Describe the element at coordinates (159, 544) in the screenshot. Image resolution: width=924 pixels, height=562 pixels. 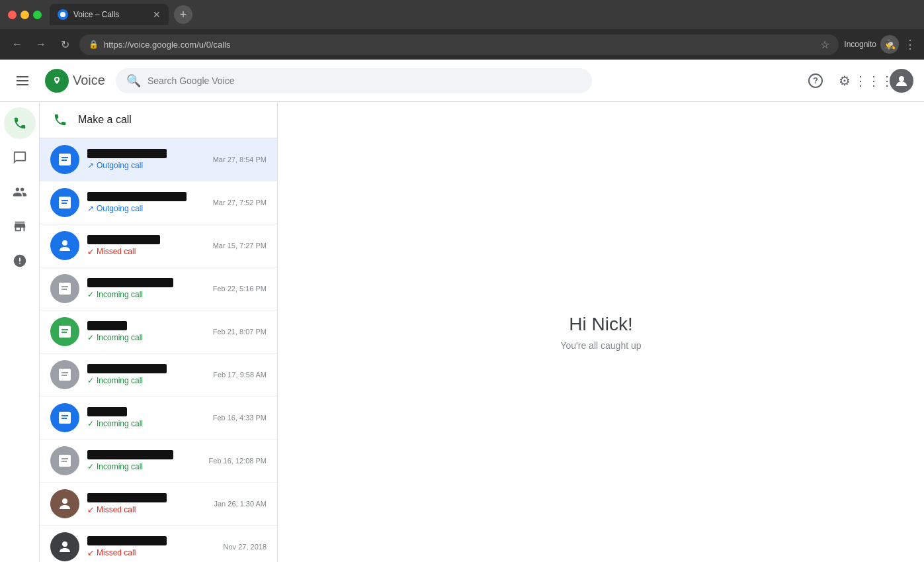
I see `call-list-item: ↙ Missed call Nov 27, 2018` at that location.